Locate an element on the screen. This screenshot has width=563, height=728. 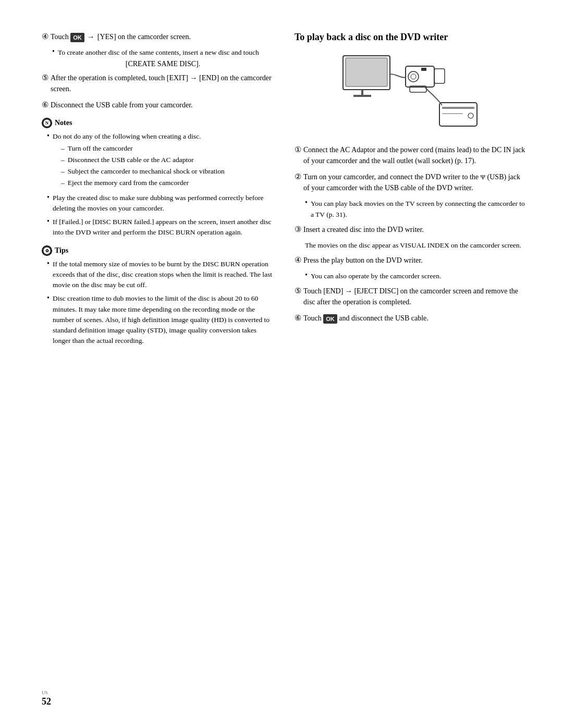
locale-label: US is located at coordinates (46, 693).